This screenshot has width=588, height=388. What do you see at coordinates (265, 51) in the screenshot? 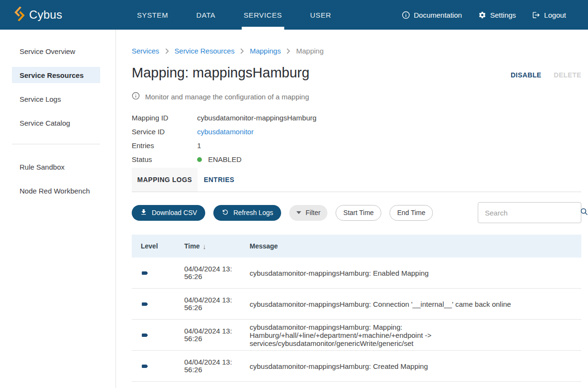
I see `breadcrumb-mappings: Mappings` at bounding box center [265, 51].